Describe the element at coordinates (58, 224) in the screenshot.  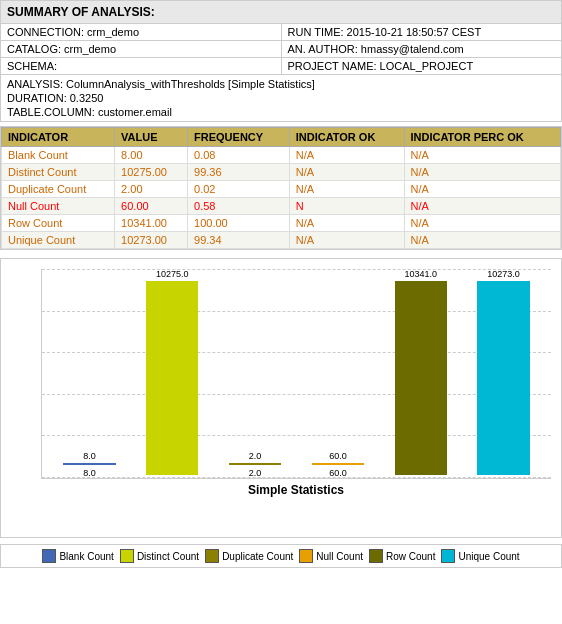
I see `cell-indicator: Row Count` at that location.